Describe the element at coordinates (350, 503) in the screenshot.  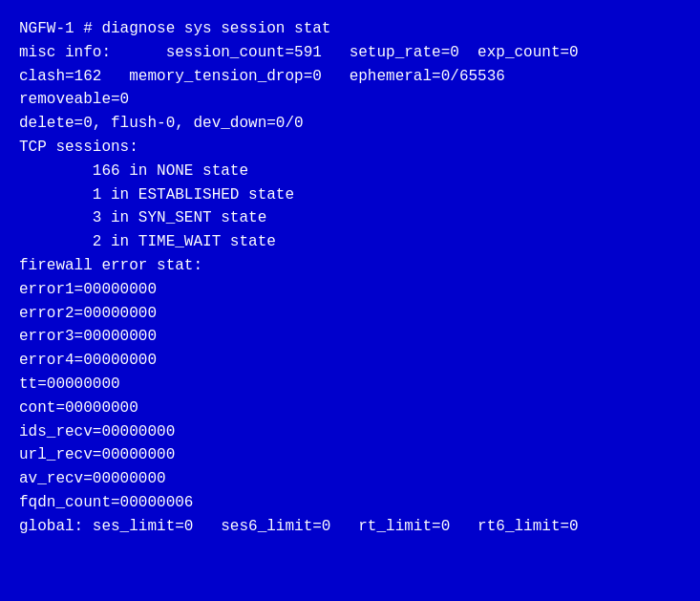
I see `terminal-line-20: fqdn_count=00000006` at that location.